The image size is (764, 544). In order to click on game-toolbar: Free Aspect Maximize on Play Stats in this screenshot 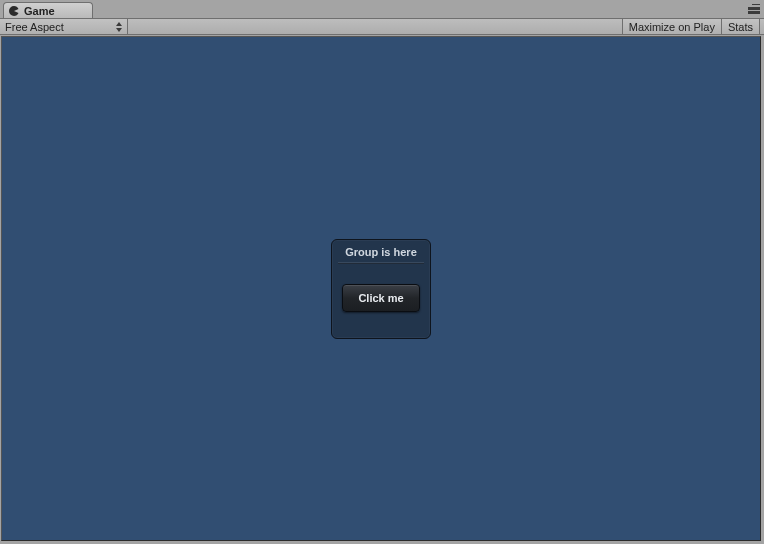, I will do `click(382, 26)`.